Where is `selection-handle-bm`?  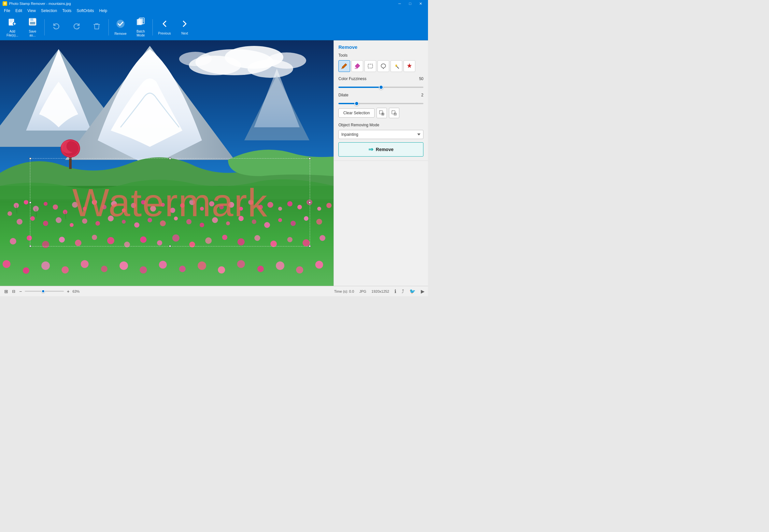
selection-handle-bm is located at coordinates (170, 246).